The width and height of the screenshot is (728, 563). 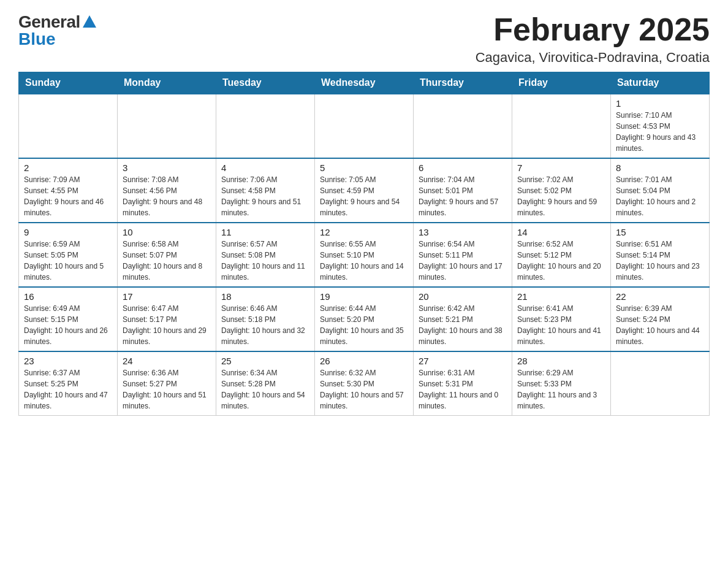 I want to click on day-info: Sunrise: 7:06 AM Sunset: 4:58 PM Dayligh…, so click(x=265, y=196).